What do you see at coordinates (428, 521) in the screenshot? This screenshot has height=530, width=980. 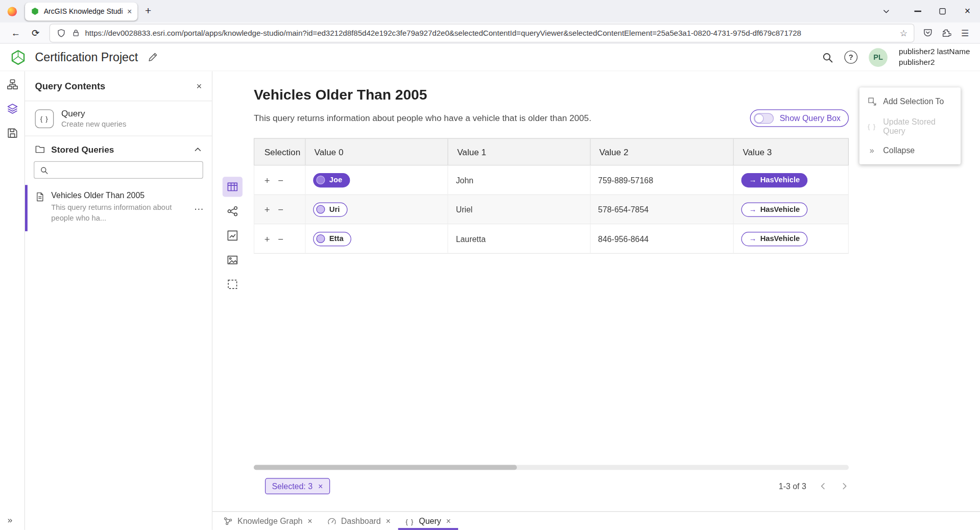 I see `tab-query: { } Query ×` at bounding box center [428, 521].